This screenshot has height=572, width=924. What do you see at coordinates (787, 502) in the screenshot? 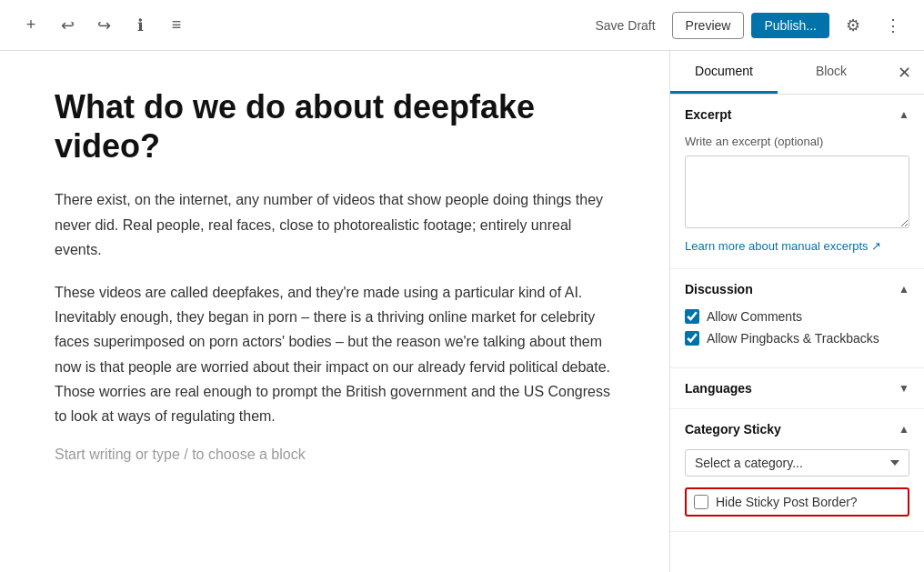
I see `hide-sticky-label: Hide Sticky Post Border?` at bounding box center [787, 502].